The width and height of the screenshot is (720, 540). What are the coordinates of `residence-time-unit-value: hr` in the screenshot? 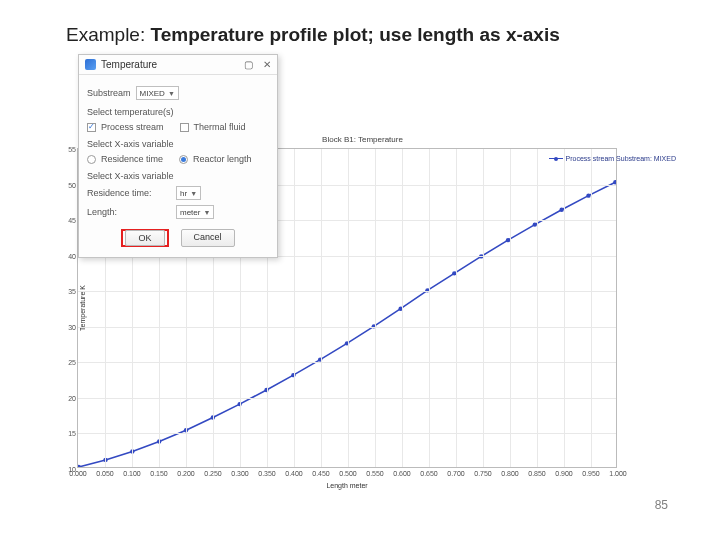 It's located at (184, 194).